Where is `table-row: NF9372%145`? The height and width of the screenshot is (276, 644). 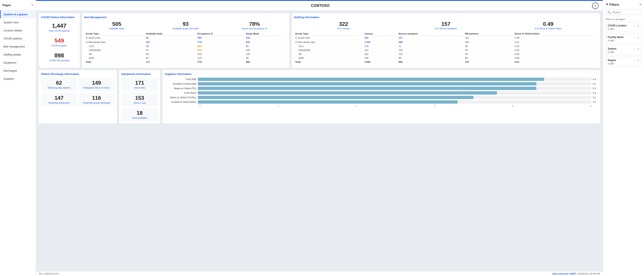
table-row: NF9372%145 is located at coordinates (186, 54).